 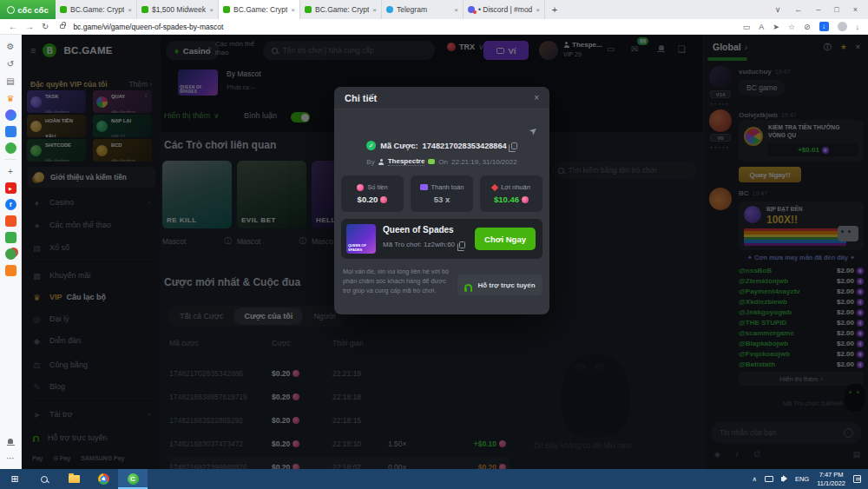 I want to click on verified-check-icon: ✓, so click(x=372, y=146).